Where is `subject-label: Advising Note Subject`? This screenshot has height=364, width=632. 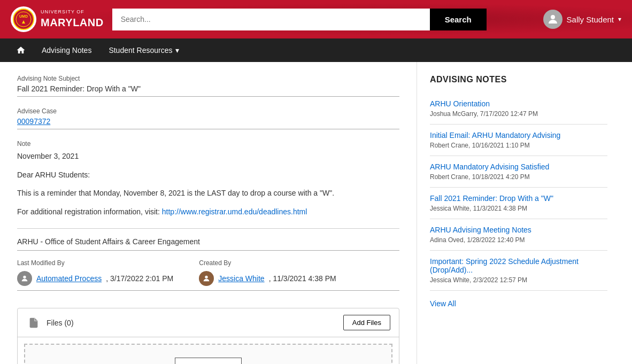 subject-label: Advising Note Subject is located at coordinates (209, 79).